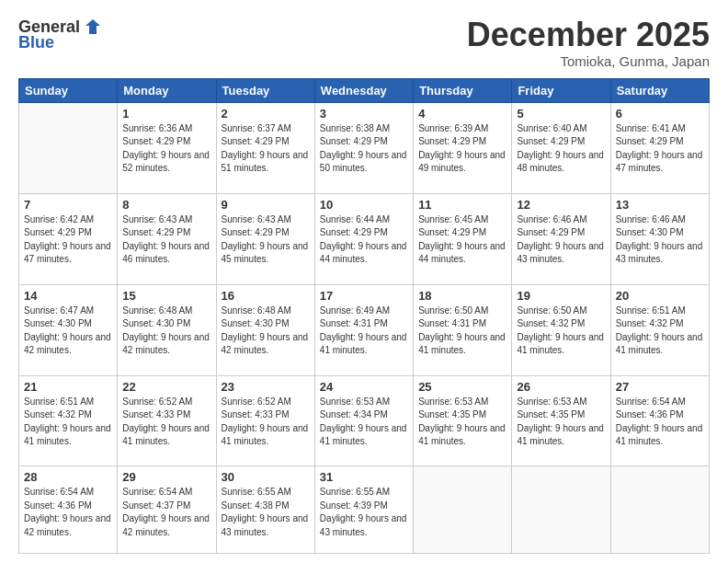 This screenshot has height=563, width=728. I want to click on day-info: Sunrise: 6:53 AMSunset: 4:34 PMDaylight:…, so click(364, 422).